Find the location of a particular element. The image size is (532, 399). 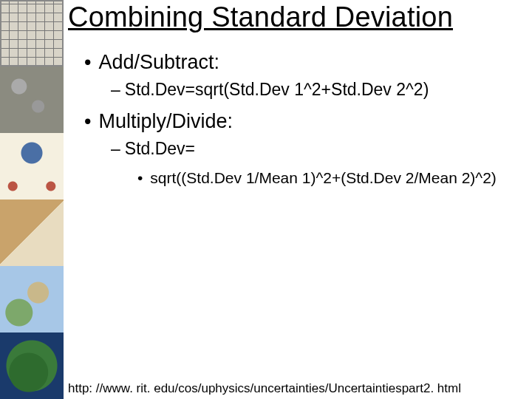

subsubbullet-text: sqrt((Std.Dev 1/Mean 1)^2+(Std.Dev 2/Mea… is located at coordinates (323, 177).